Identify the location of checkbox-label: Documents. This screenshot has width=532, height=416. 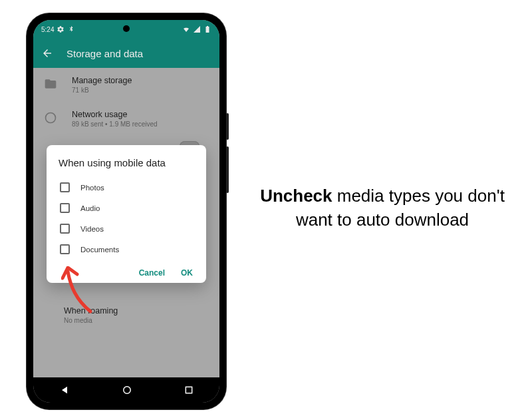
(100, 250).